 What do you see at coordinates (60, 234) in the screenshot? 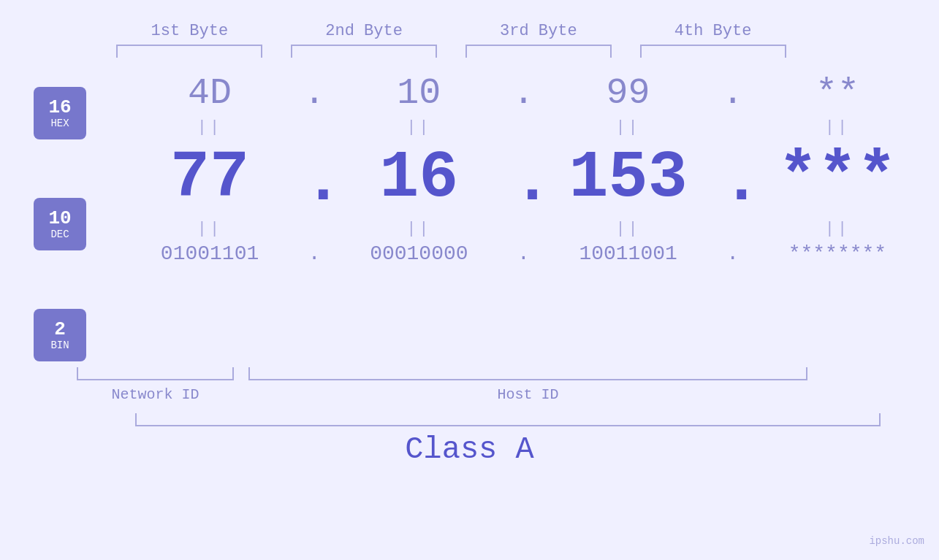
I see `dec-badge-label: DEC` at bounding box center [60, 234].